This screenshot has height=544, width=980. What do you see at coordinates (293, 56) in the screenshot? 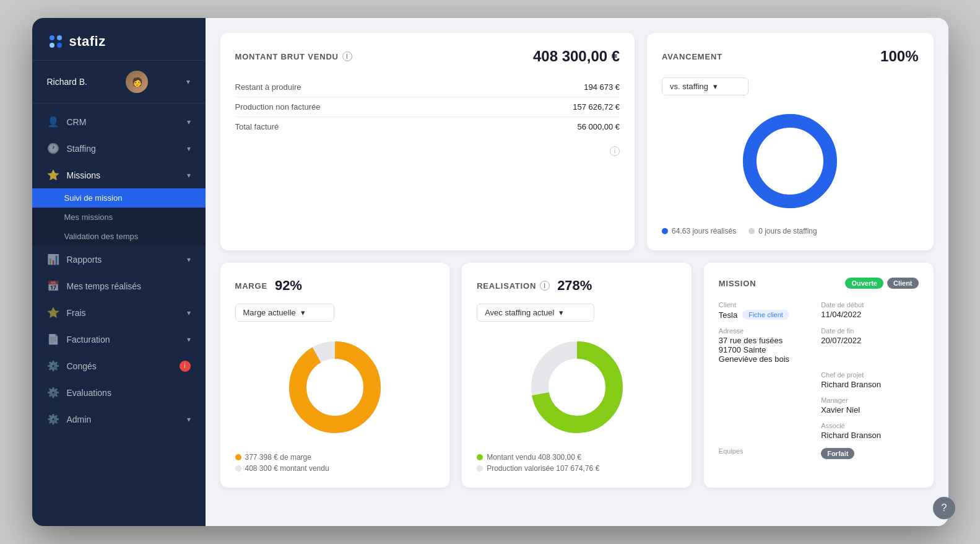
I see `card-title: MONTANT BRUT VENDU i` at bounding box center [293, 56].